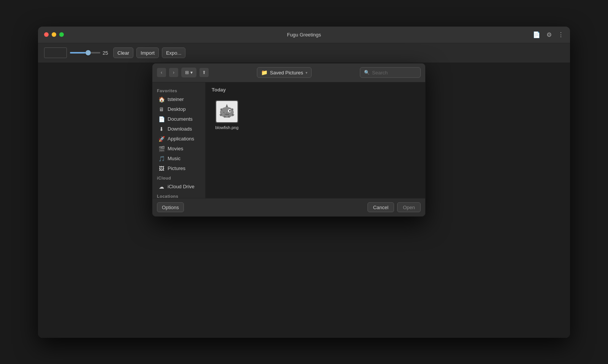  What do you see at coordinates (394, 207) in the screenshot?
I see `dialog-actions: Cancel Open` at bounding box center [394, 207].